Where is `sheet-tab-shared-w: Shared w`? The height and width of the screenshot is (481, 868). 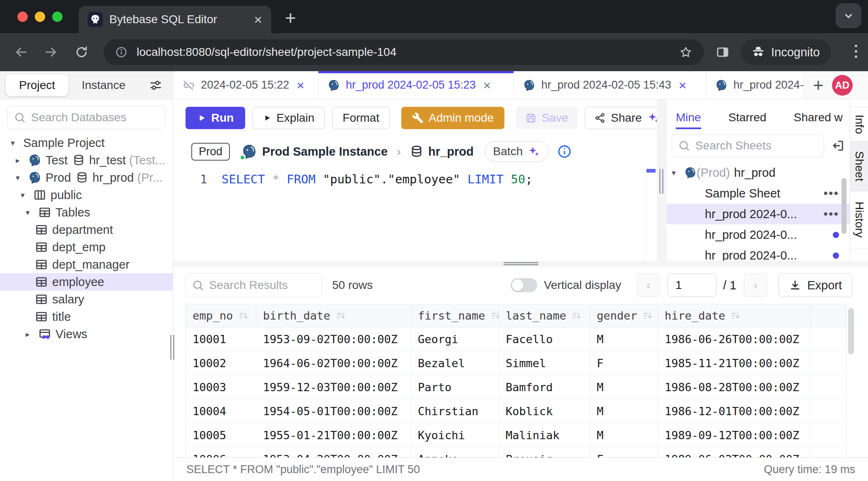
sheet-tab-shared-w: Shared w is located at coordinates (818, 118).